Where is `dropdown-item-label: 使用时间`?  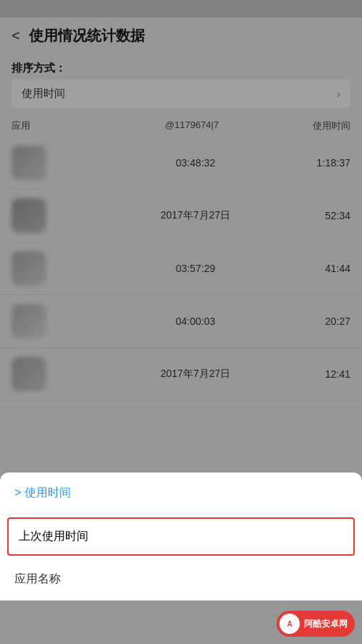
dropdown-item-label: 使用时间 is located at coordinates (48, 492).